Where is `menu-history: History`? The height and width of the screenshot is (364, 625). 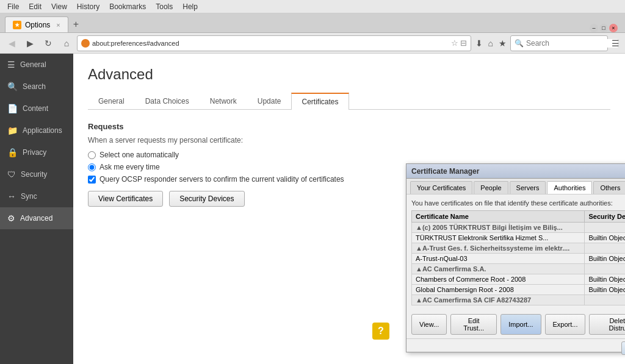
menu-history: History is located at coordinates (88, 7).